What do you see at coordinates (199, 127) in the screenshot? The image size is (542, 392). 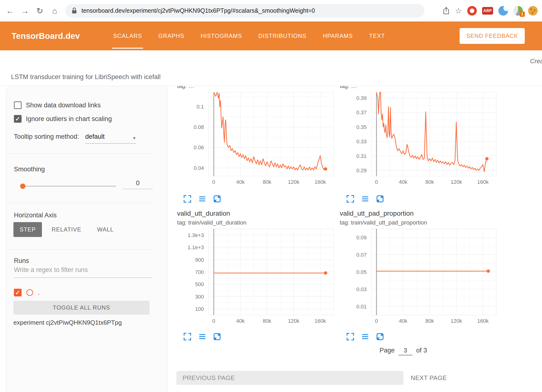 I see `svg-text: 0.08` at bounding box center [199, 127].